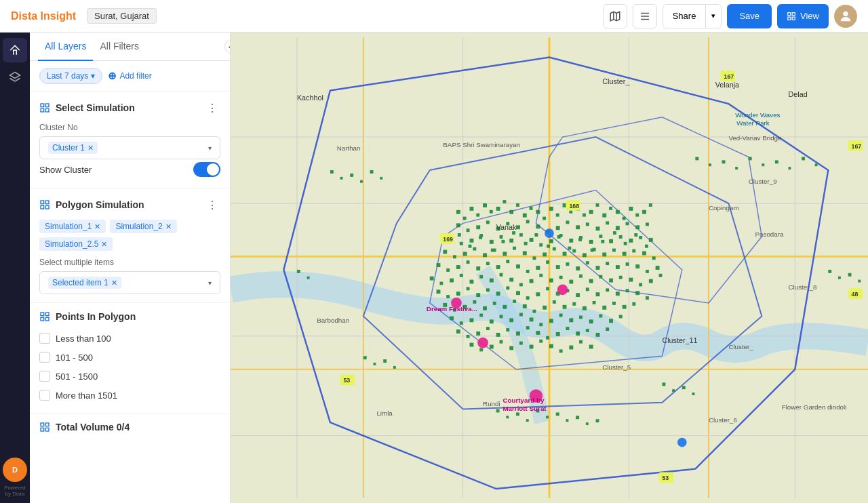  Describe the element at coordinates (228, 47) in the screenshot. I see `sidebar-collapse-btn: ◀` at that location.